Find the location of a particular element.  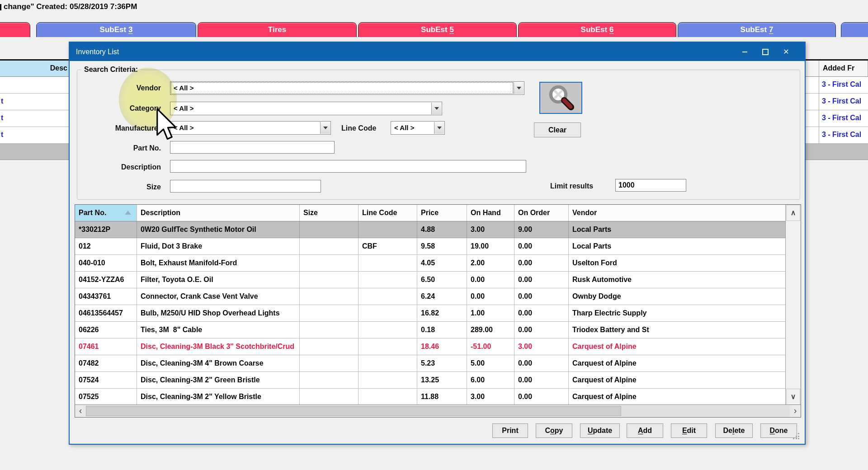

table-row: 012Fluid, Dot 3 BrakeCBF9.5819.000.00Loc… is located at coordinates (430, 247).